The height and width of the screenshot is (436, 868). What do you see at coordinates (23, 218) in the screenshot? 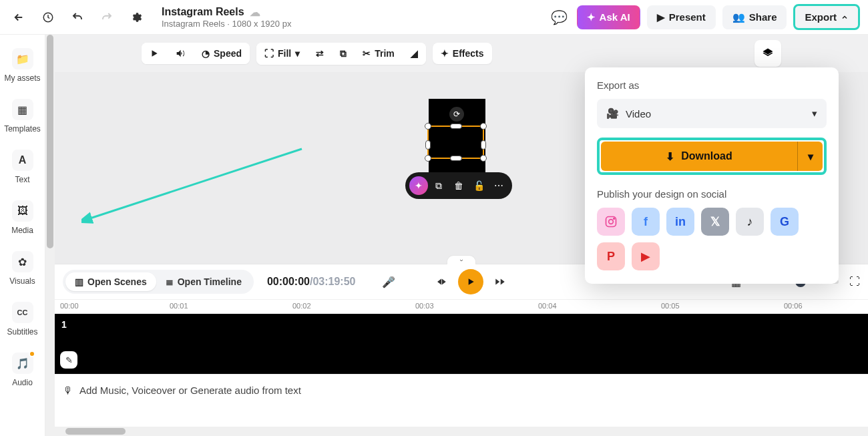
I see `rail-media: 🖼Media` at bounding box center [23, 218].